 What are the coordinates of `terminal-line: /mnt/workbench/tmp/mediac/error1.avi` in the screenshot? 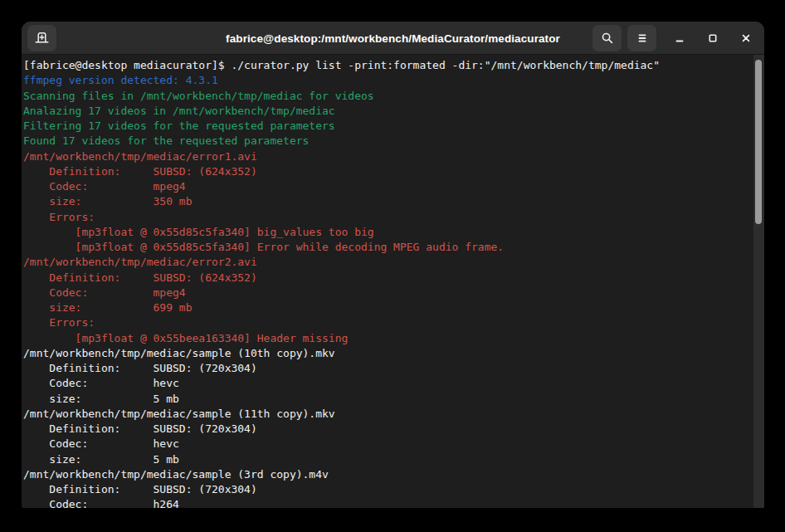 It's located at (393, 157).